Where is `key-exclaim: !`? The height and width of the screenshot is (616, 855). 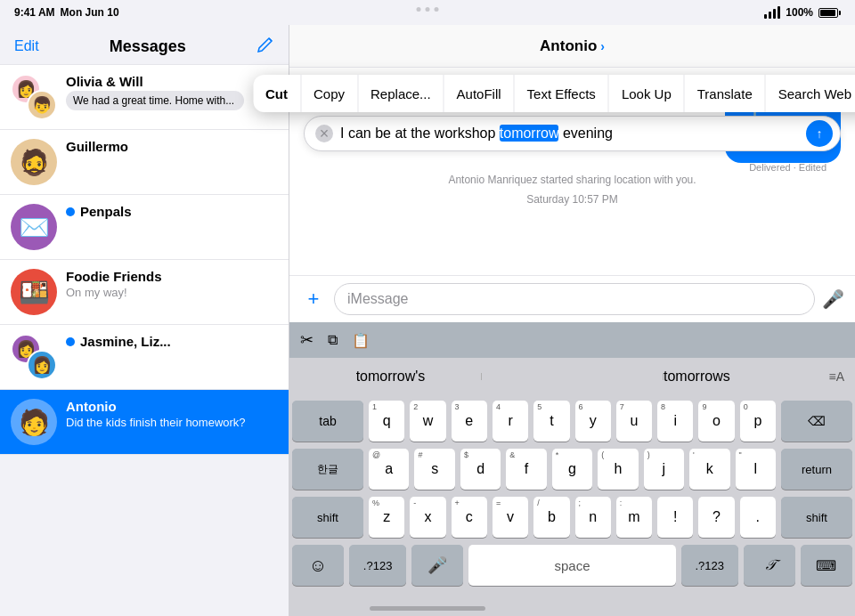
key-exclaim: ! is located at coordinates (675, 517).